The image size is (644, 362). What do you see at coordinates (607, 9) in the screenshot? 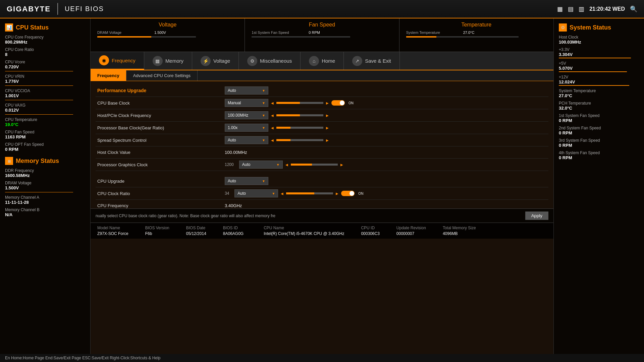
I see `clock-display: 21:20:42 WED` at bounding box center [607, 9].